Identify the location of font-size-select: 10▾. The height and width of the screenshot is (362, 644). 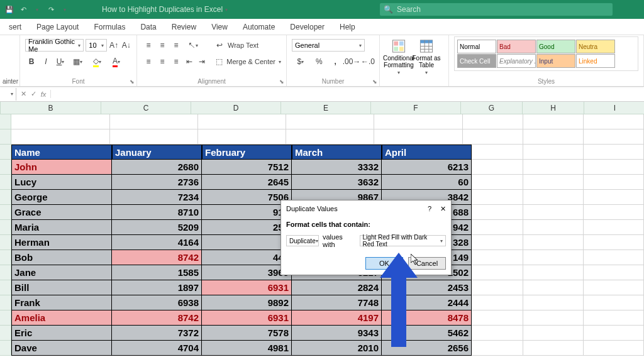
(96, 45).